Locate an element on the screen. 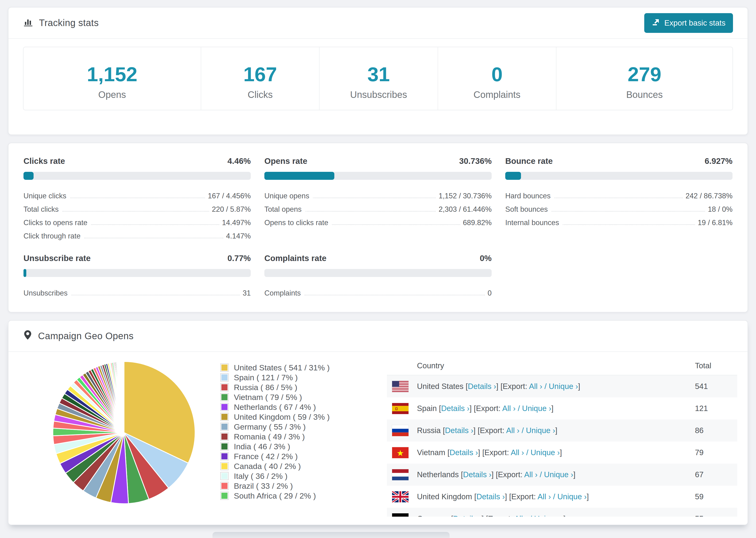 This screenshot has height=538, width=756. country-name: Germany is located at coordinates (433, 515).